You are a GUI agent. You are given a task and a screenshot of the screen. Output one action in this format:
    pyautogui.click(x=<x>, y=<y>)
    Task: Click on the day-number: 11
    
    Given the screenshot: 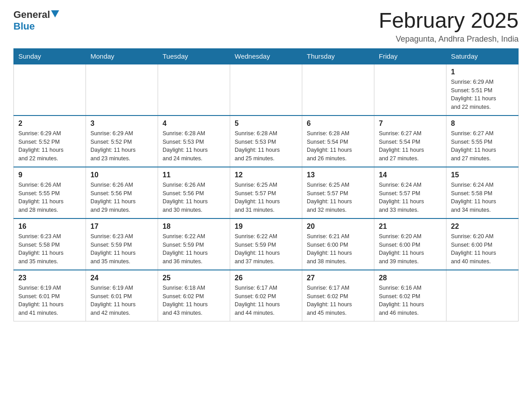 What is the action you would take?
    pyautogui.click(x=194, y=175)
    